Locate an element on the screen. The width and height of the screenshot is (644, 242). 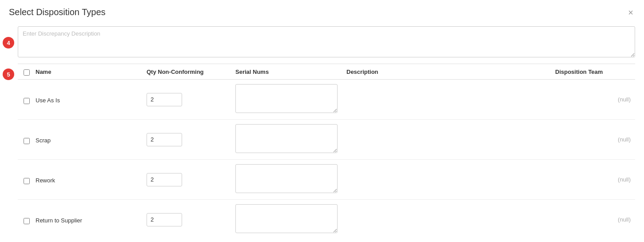
row-disposition-3: (null) is located at coordinates (595, 220).